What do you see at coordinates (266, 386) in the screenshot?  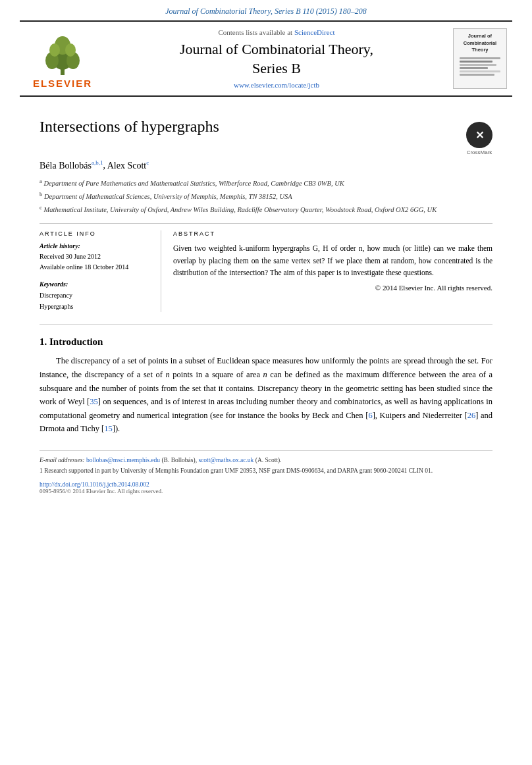 I see `section-1: 1. Introduction The discrepancy of a set…` at bounding box center [266, 386].